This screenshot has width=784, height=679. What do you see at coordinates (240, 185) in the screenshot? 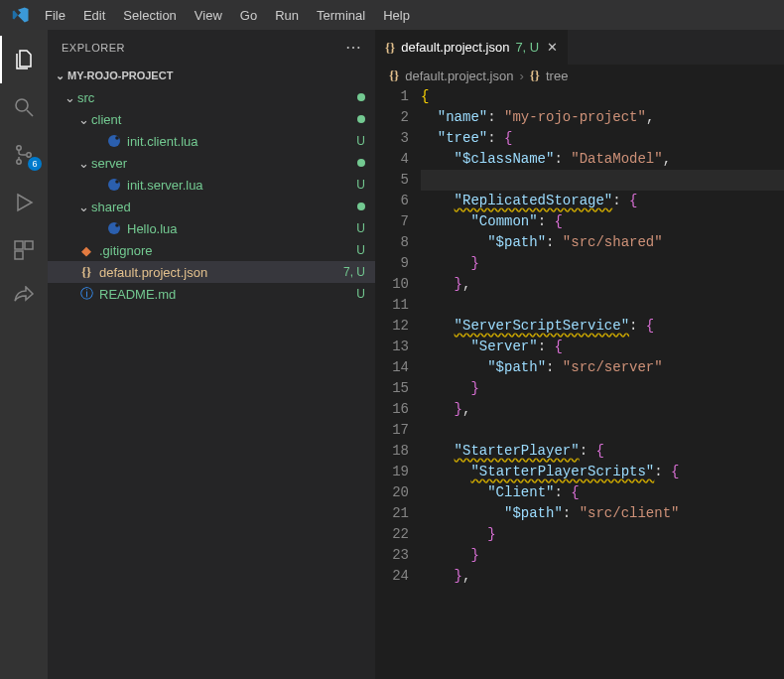
I see `file-label: init.server.lua` at bounding box center [240, 185].